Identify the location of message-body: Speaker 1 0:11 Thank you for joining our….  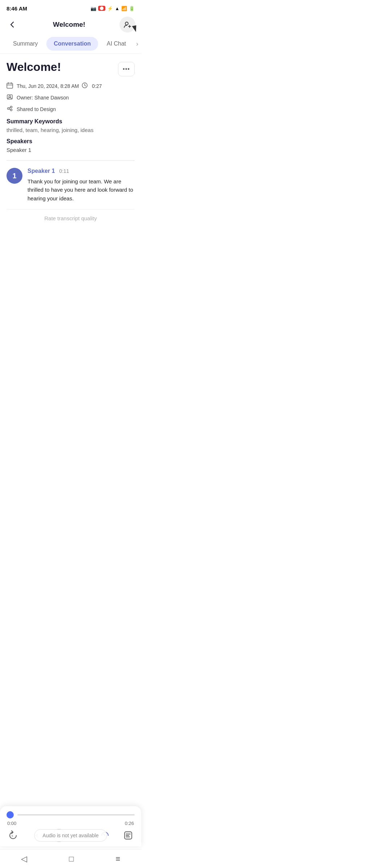
(81, 185).